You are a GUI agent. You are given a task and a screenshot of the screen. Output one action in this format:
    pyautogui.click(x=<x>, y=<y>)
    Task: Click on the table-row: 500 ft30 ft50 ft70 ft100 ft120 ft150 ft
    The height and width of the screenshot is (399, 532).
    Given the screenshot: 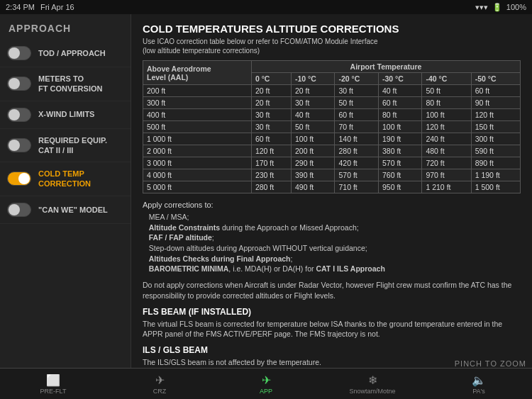 What is the action you would take?
    pyautogui.click(x=332, y=128)
    